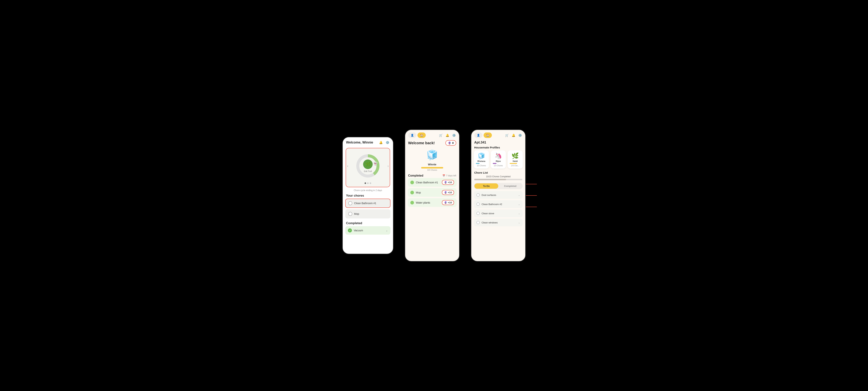 The image size is (868, 391). Describe the element at coordinates (447, 136) in the screenshot. I see `bell-icon-p2: 🔔` at that location.